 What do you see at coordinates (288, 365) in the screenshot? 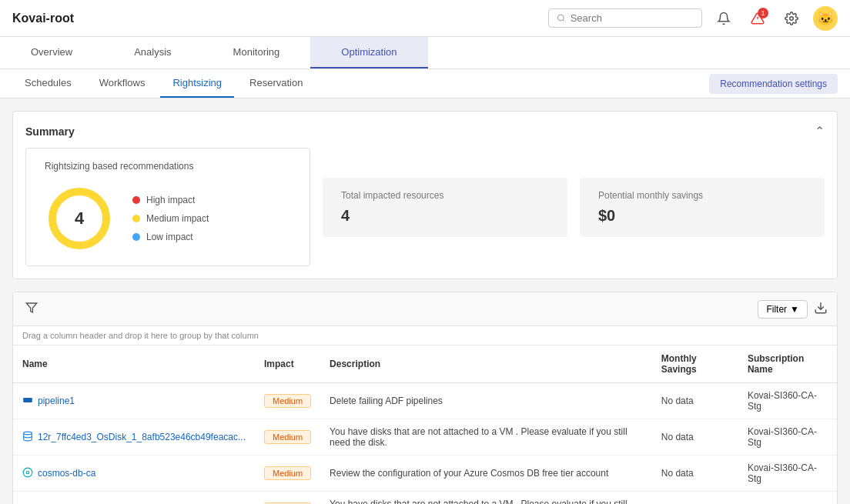
I see `col-impact: Impact` at bounding box center [288, 365].